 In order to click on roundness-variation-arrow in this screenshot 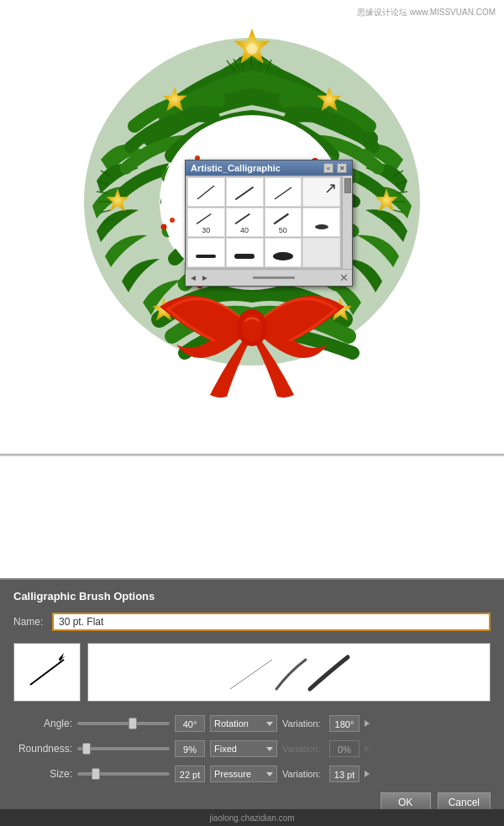, I will do `click(367, 749)`.